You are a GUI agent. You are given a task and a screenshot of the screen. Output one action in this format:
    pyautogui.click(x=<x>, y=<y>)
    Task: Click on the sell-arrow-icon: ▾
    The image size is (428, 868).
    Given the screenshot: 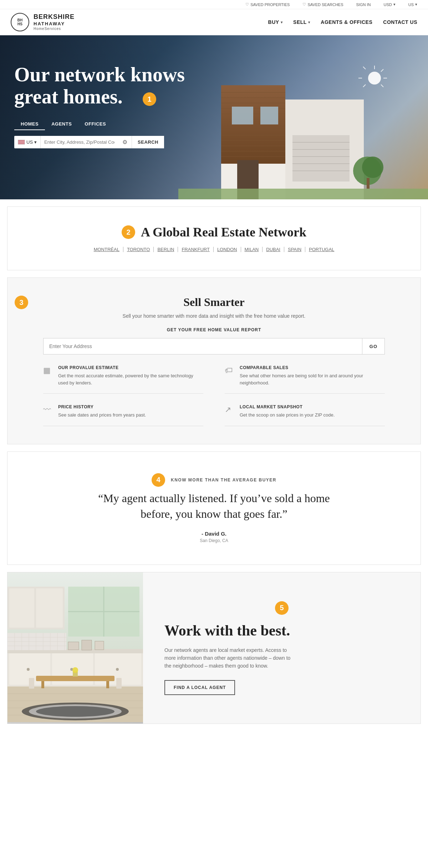 What is the action you would take?
    pyautogui.click(x=309, y=22)
    